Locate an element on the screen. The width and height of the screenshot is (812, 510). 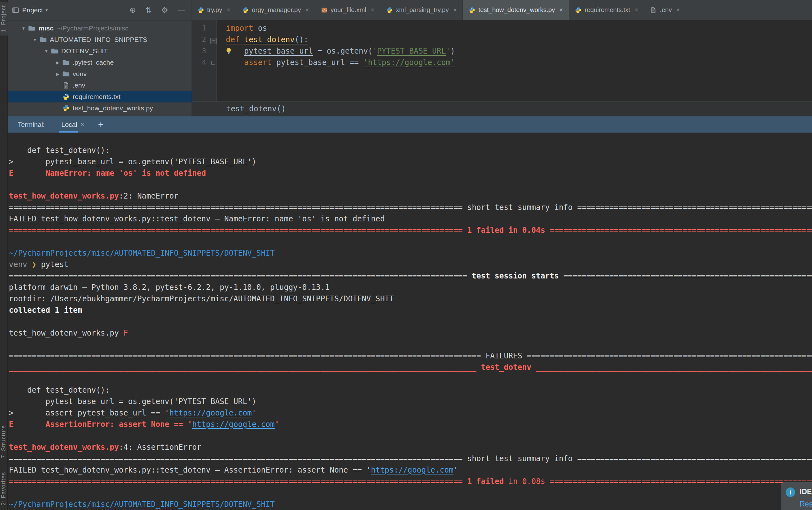
tab-your_file.xml: </>your_file.xml× is located at coordinates (348, 10).